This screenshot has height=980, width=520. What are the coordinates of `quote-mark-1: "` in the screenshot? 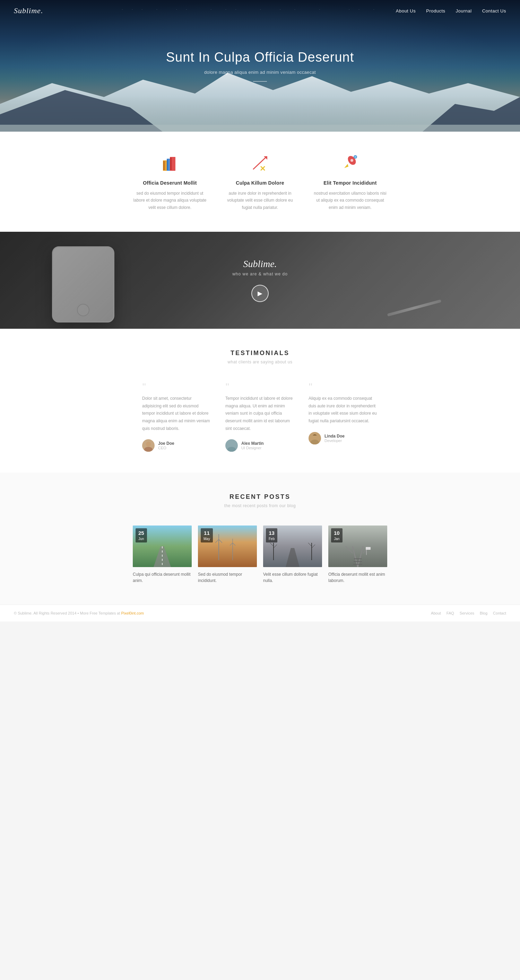 It's located at (177, 387).